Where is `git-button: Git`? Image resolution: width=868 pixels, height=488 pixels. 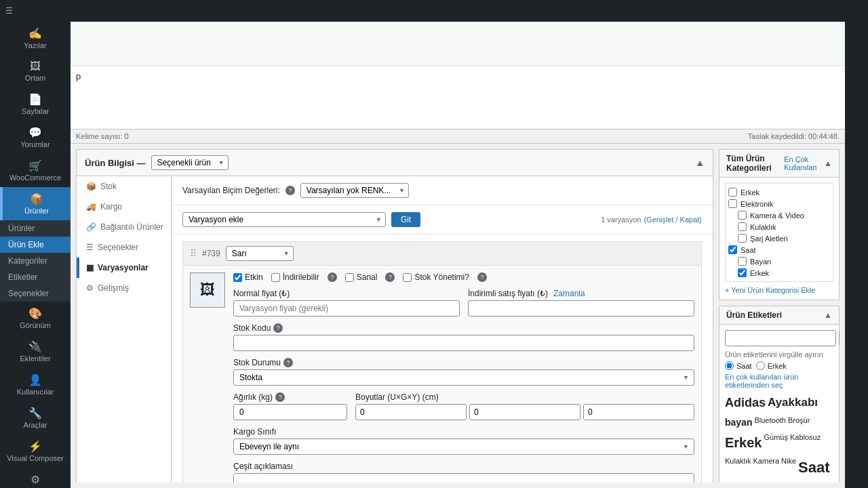
git-button: Git is located at coordinates (406, 220).